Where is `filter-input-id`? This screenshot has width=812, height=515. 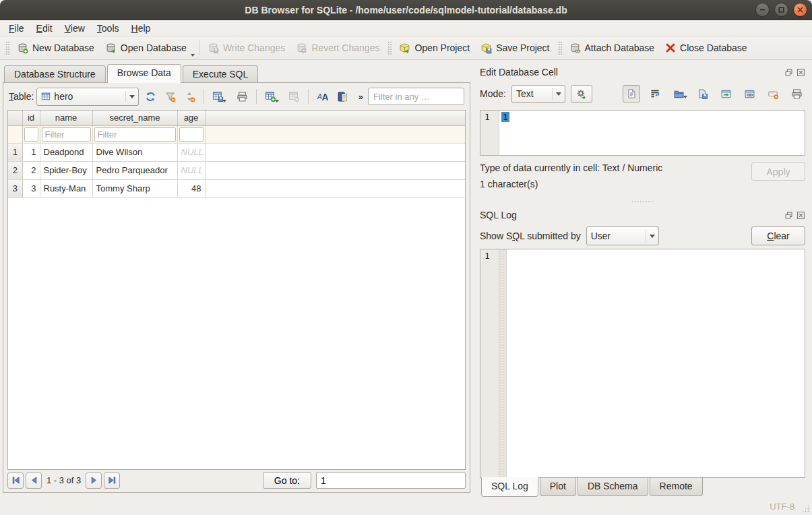 filter-input-id is located at coordinates (31, 135).